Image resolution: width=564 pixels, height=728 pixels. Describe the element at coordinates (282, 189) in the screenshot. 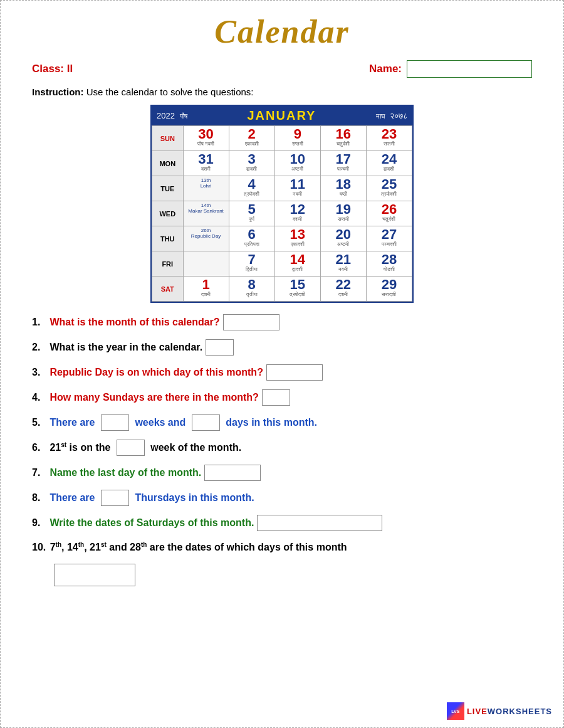

I see `cal-row-tue: TUE 13thLohri 4त्रयोदशी 11नवमी 18षष्ठी 2…` at that location.